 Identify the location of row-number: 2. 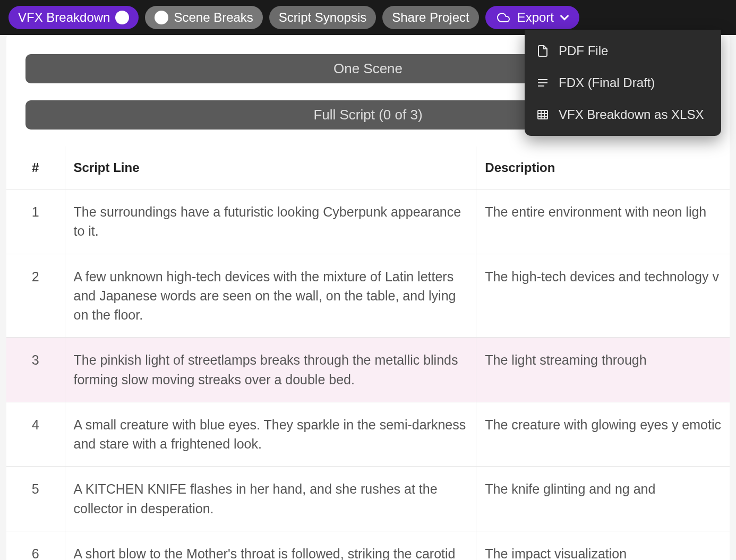
(36, 296).